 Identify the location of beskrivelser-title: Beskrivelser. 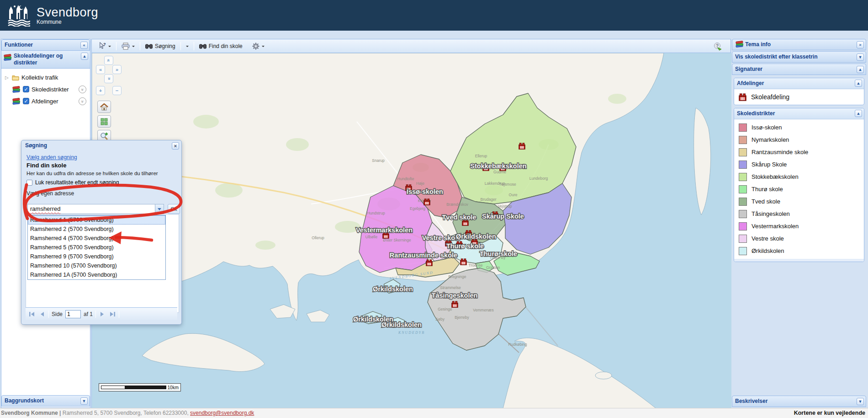
(751, 401).